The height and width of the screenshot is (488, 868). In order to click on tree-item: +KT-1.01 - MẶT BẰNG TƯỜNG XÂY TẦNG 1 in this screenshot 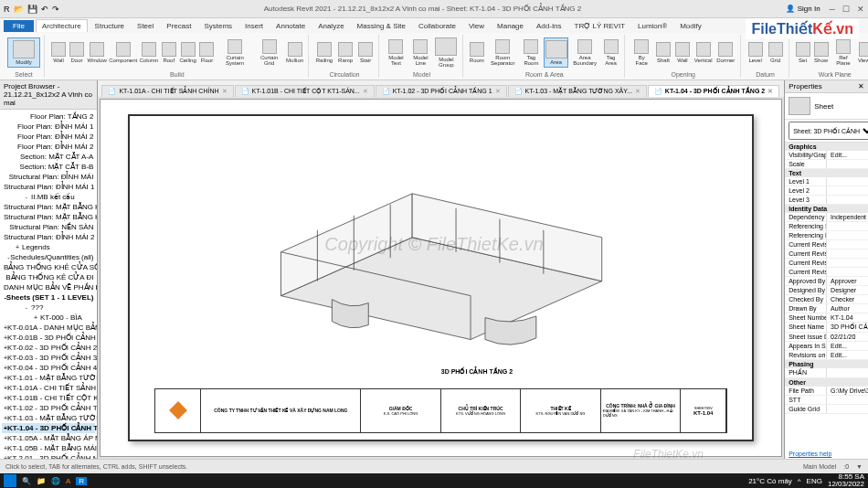, I will do `click(48, 378)`.